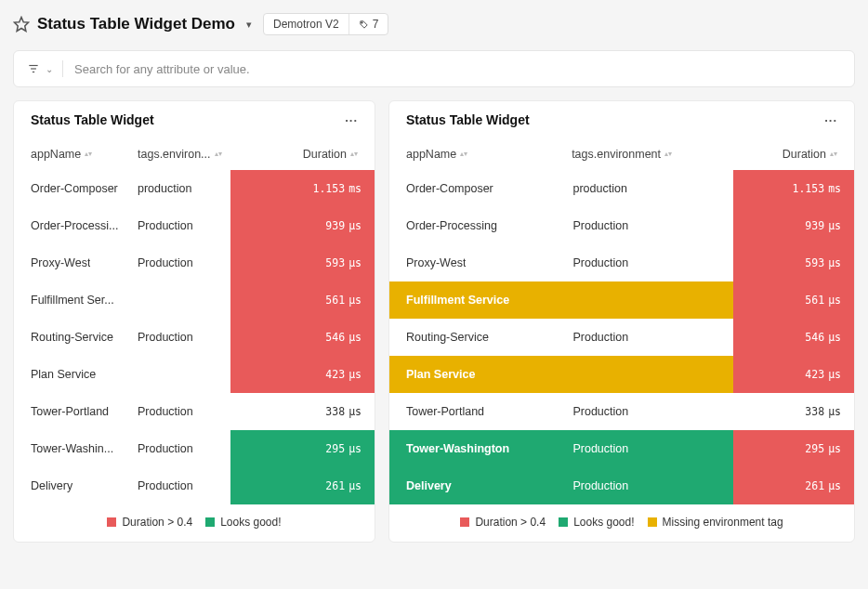 The height and width of the screenshot is (589, 868). Describe the element at coordinates (307, 24) in the screenshot. I see `project-name: Demotron V2` at that location.